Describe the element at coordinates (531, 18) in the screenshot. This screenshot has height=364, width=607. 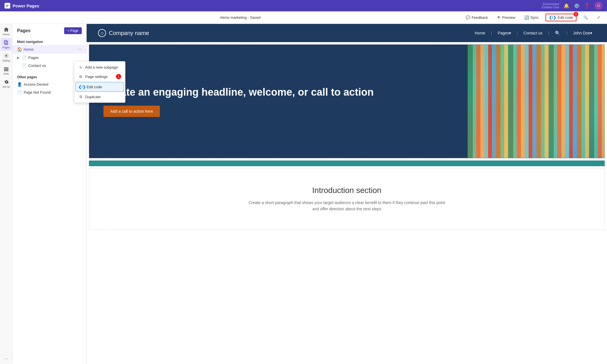
I see `sync-button: 🔄 Sync` at that location.